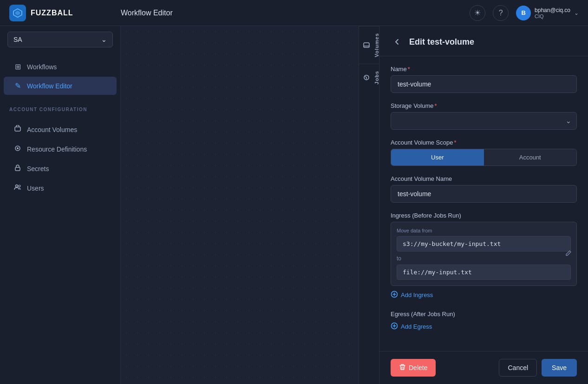  I want to click on workflow-editor-icon: ✎, so click(18, 86).